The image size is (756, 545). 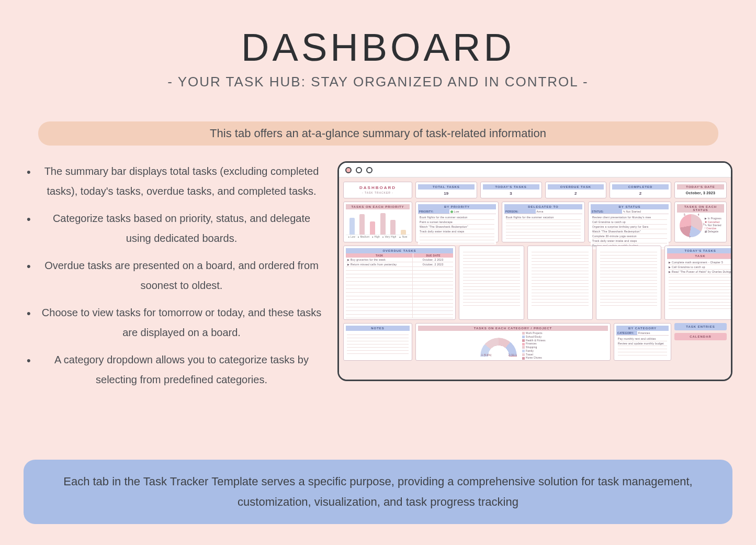 What do you see at coordinates (700, 263) in the screenshot?
I see `list-item: ▶ Complete math assignment - Chapter 5` at bounding box center [700, 263].